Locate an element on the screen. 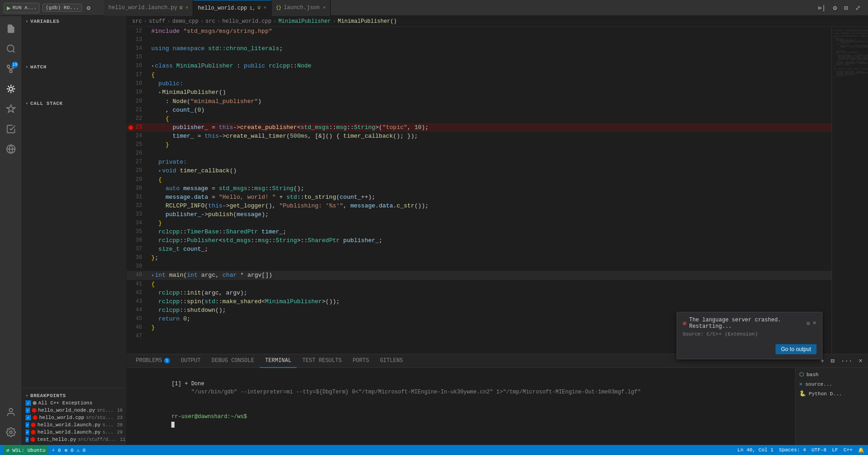 Image resolution: width=868 pixels, height=455 pixels. status-eol: LF is located at coordinates (835, 450).